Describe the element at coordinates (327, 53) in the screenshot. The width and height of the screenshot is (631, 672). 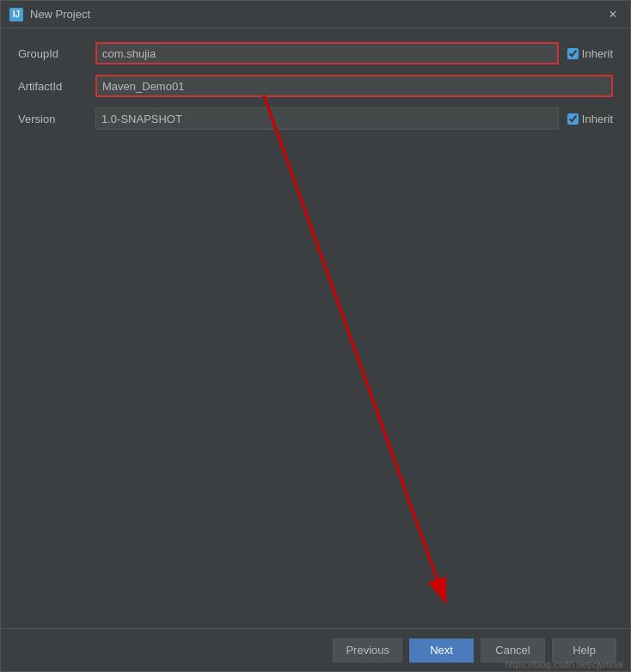
I see `groupid-input` at that location.